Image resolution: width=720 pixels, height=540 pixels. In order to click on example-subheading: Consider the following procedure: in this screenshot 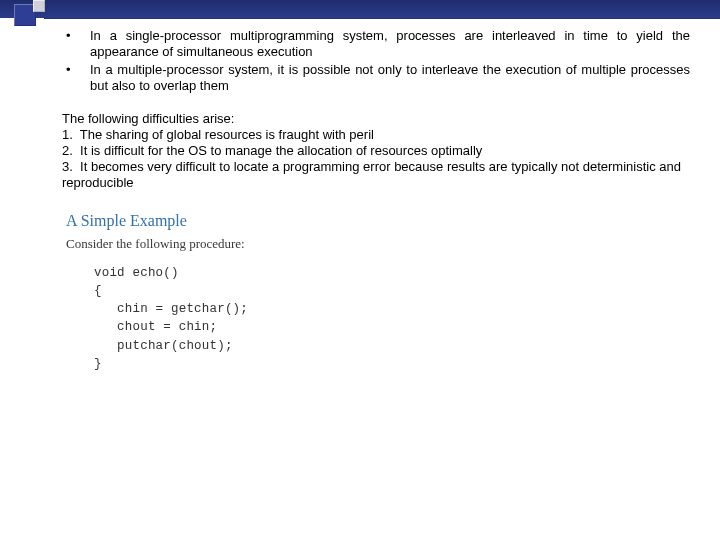, I will do `click(378, 244)`.